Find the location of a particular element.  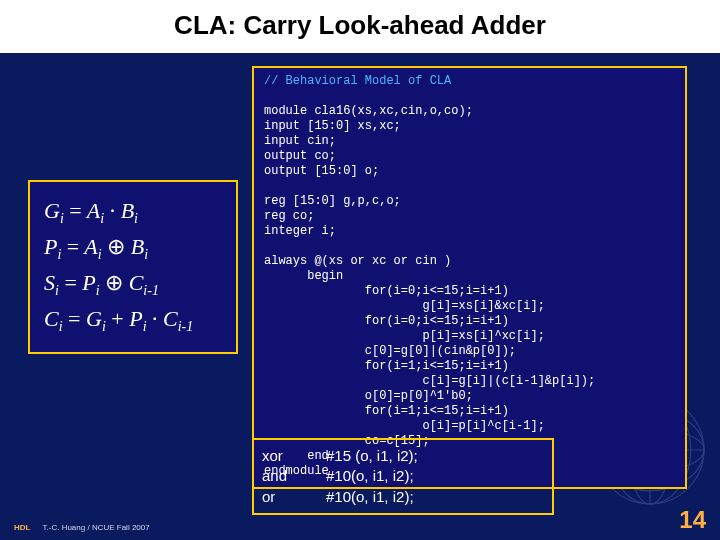

page-number: 14 is located at coordinates (692, 520).